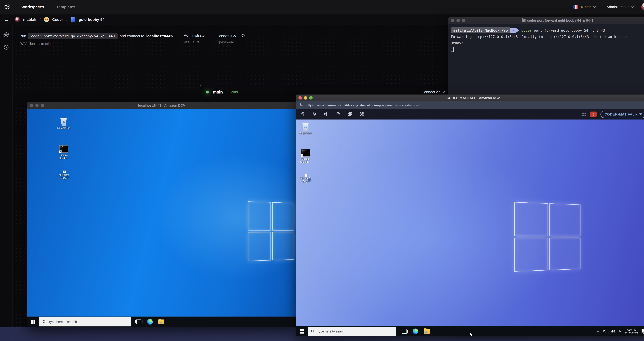 The image size is (644, 341). What do you see at coordinates (524, 20) in the screenshot?
I see `folder-icon` at bounding box center [524, 20].